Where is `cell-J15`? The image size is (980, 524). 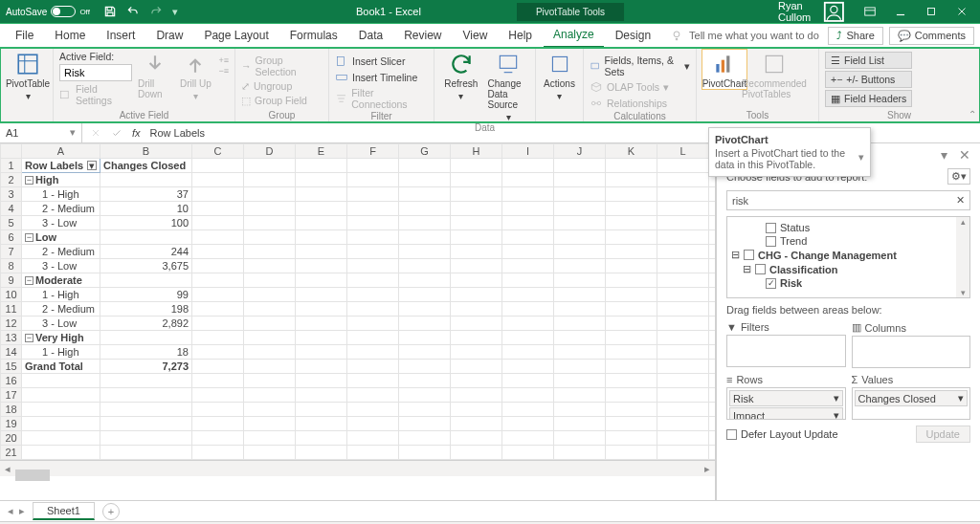
cell-J15 is located at coordinates (580, 367).